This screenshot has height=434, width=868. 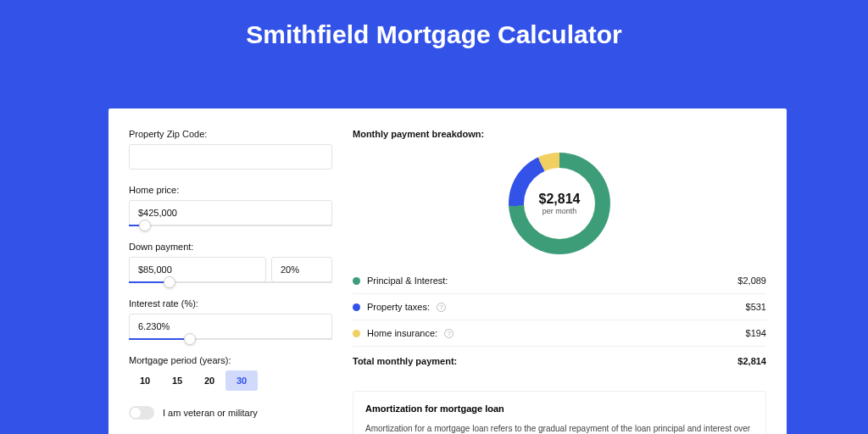 I want to click on veteran-toggle, so click(x=142, y=413).